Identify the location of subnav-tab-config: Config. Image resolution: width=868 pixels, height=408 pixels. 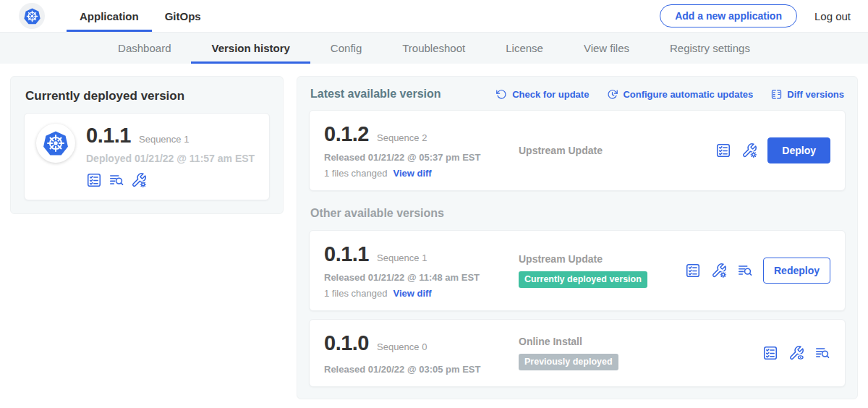
(346, 48).